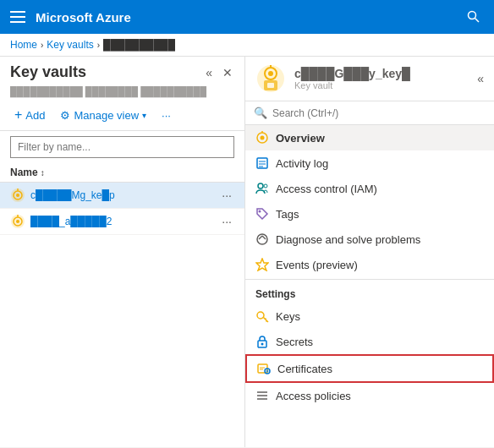  What do you see at coordinates (98, 46) in the screenshot?
I see `breadcrumb-sep2: ›` at bounding box center [98, 46].